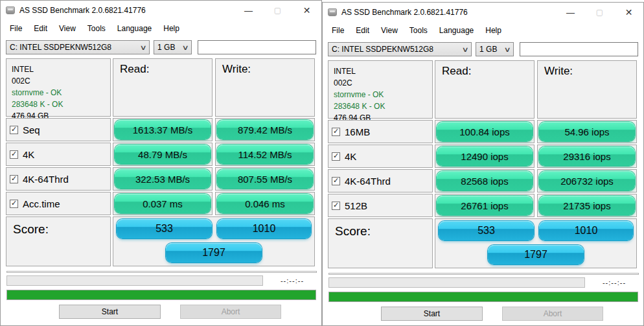 This screenshot has height=326, width=644. Describe the element at coordinates (163, 154) in the screenshot. I see `read-result-pill: 48.79 MB/s` at that location.